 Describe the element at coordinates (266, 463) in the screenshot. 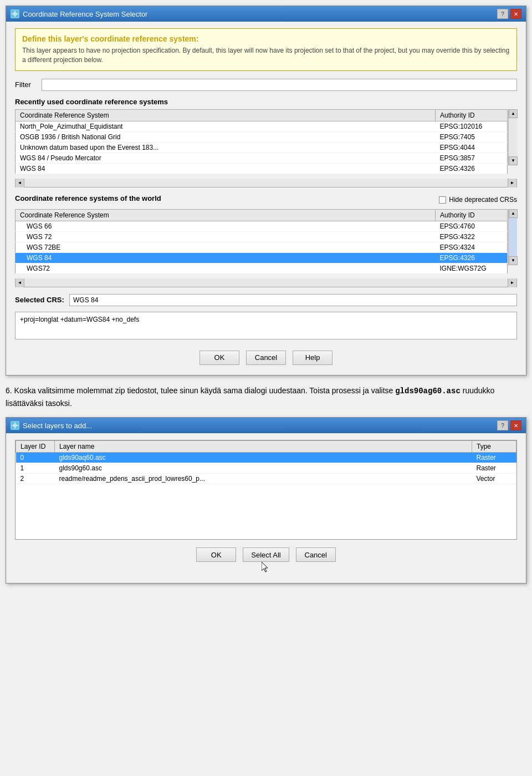

I see `layers-table: Layer ID Layer name Type 0 glds90aq60.as…` at that location.